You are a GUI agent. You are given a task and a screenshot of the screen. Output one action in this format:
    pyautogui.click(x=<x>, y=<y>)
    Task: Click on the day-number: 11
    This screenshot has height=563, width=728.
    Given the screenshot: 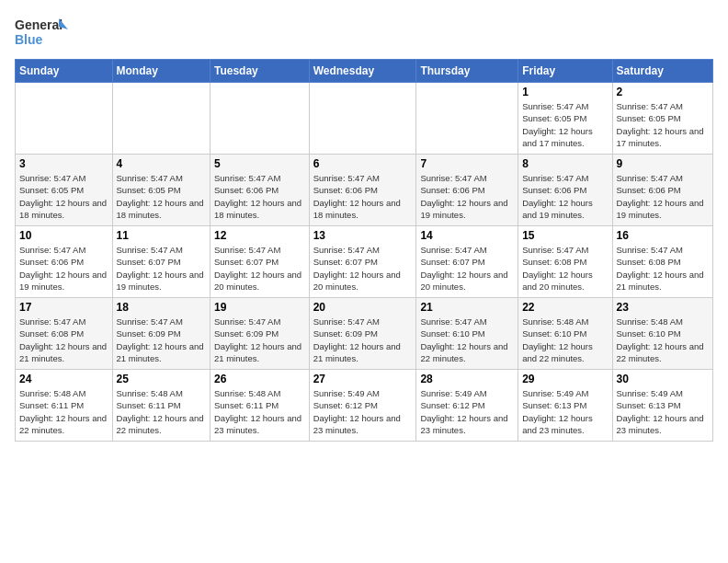 What is the action you would take?
    pyautogui.click(x=162, y=236)
    